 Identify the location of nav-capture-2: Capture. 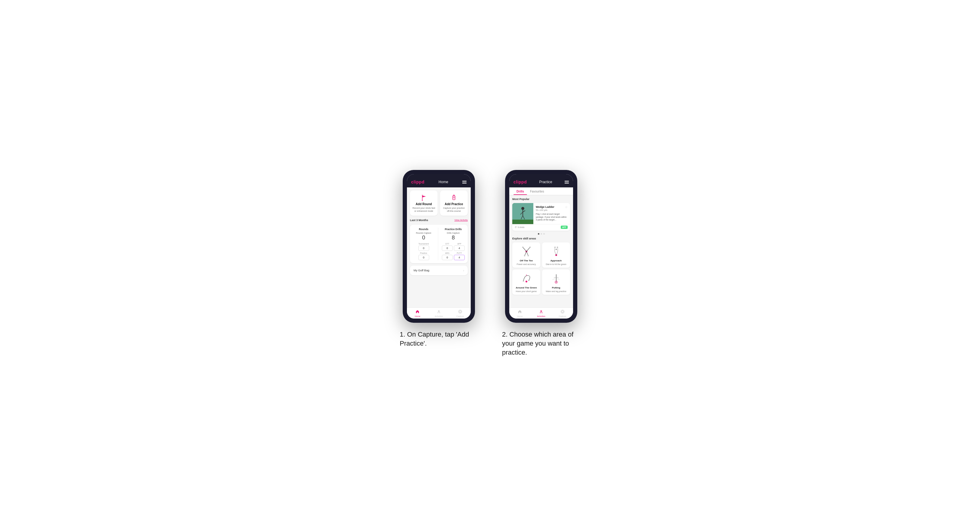
(562, 313).